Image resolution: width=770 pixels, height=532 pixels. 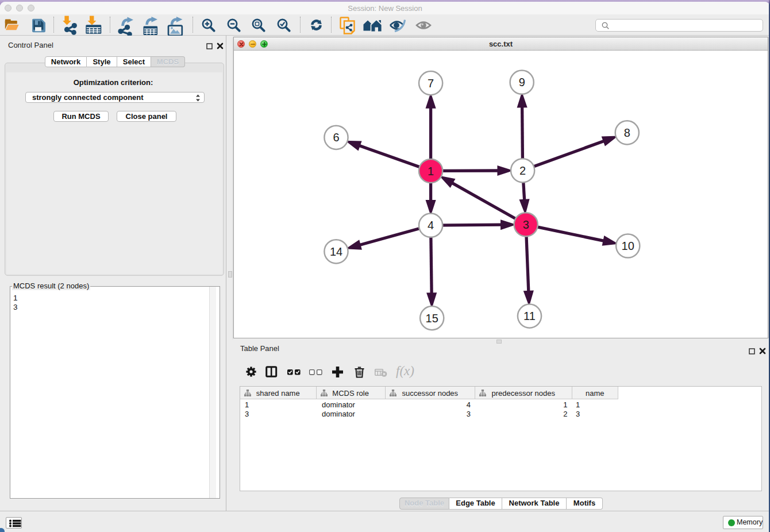 I want to click on svg-text: 7, so click(x=431, y=83).